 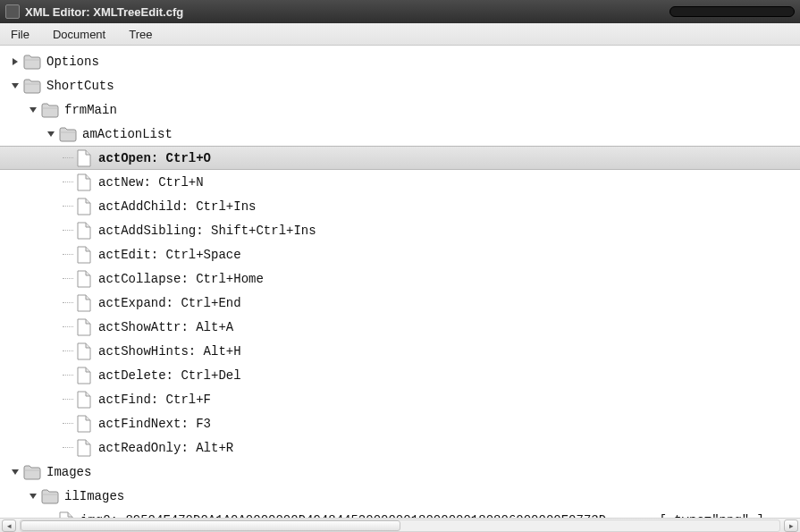 I want to click on window-title: XML Editor: XMLTreeEdit.cfg, so click(x=104, y=13).